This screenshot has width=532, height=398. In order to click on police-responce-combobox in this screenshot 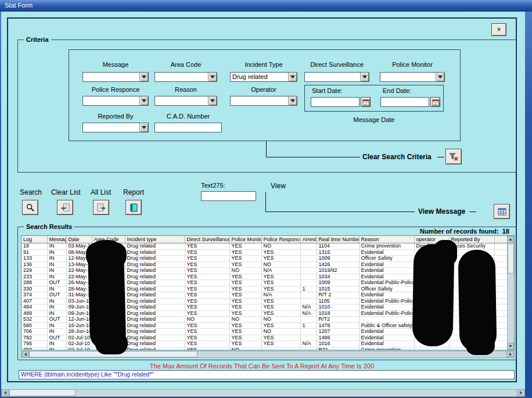, I will do `click(116, 101)`.